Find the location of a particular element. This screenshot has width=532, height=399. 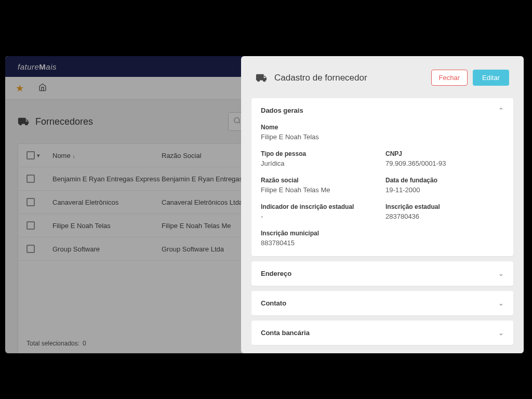

field-value-im: 883780415 is located at coordinates (382, 243).